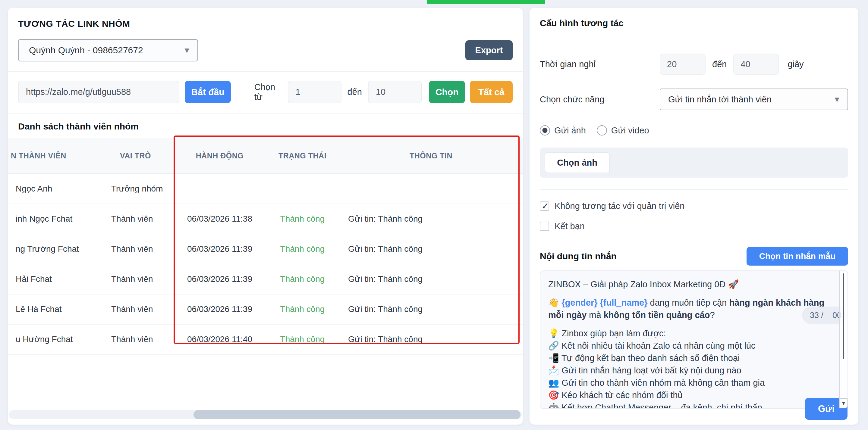 This screenshot has width=868, height=430. I want to click on rest-time-to-label: đến, so click(720, 64).